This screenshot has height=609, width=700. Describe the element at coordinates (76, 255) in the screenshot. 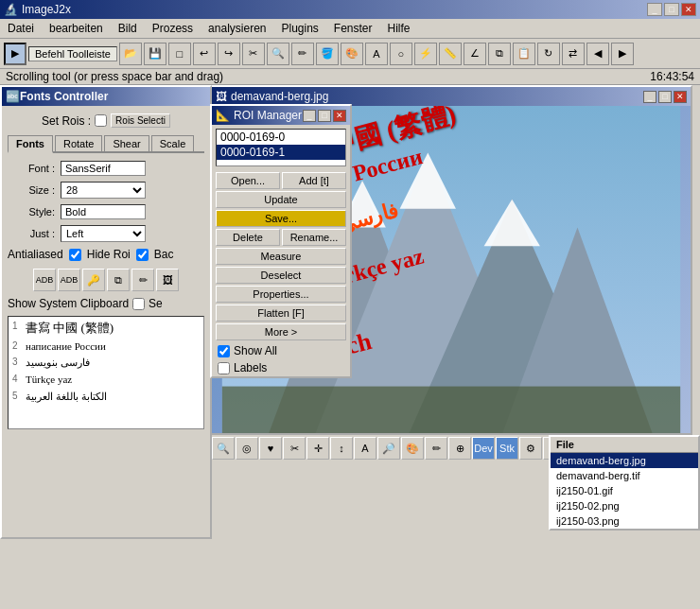

I see `antialiased-checkbox` at that location.